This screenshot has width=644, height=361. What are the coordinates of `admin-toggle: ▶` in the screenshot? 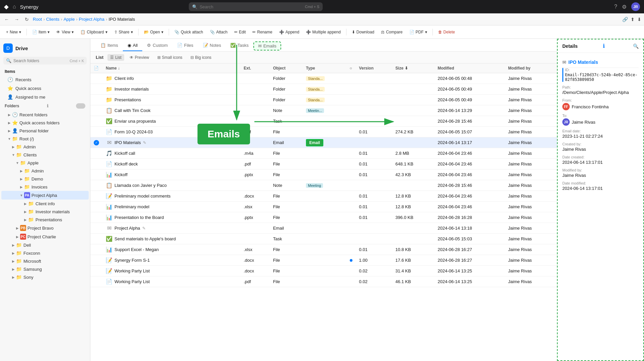 It's located at (13, 147).